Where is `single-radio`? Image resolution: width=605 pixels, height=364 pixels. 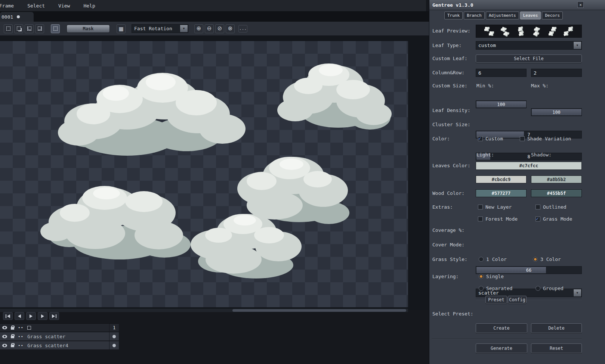 single-radio is located at coordinates (481, 276).